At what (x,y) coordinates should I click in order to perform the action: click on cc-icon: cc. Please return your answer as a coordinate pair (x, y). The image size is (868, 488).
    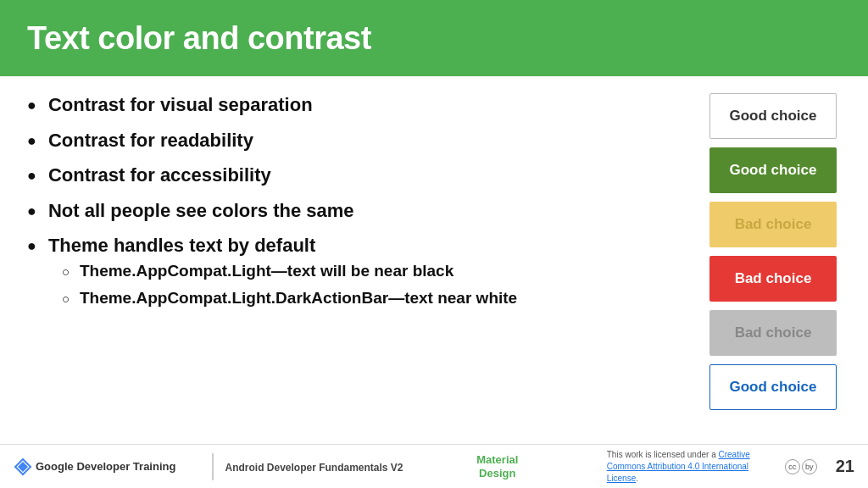
    Looking at the image, I should click on (793, 467).